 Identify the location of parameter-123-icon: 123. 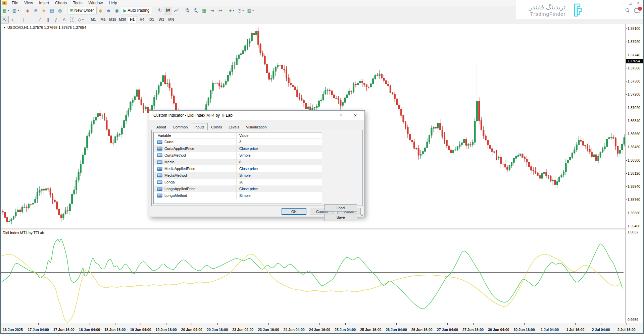
(160, 155).